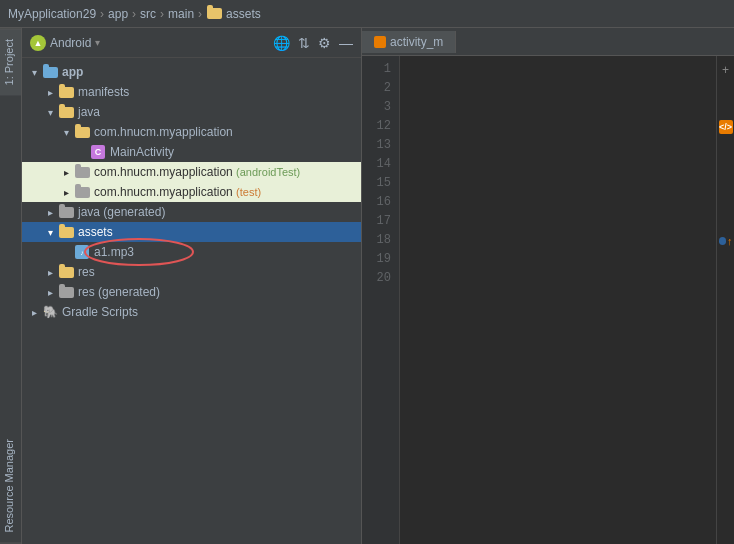 This screenshot has width=734, height=544. Describe the element at coordinates (96, 232) in the screenshot. I see `assets-label: assets` at that location.